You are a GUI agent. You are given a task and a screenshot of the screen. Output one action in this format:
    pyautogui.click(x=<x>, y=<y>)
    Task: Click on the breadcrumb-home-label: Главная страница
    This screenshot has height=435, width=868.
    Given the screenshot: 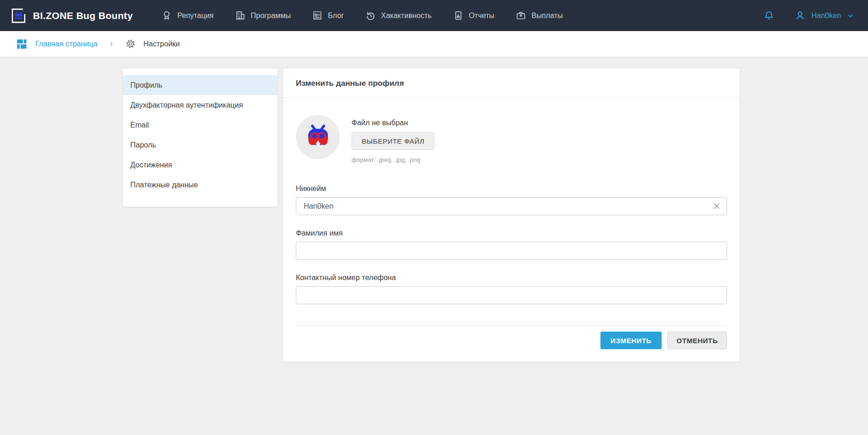 What is the action you would take?
    pyautogui.click(x=66, y=44)
    